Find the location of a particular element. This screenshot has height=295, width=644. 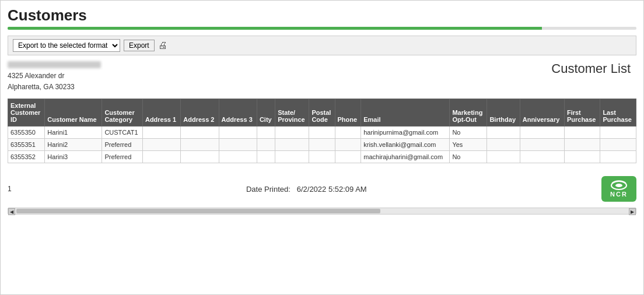

horizontal-scrollbar: ◀ ▶ is located at coordinates (322, 211).